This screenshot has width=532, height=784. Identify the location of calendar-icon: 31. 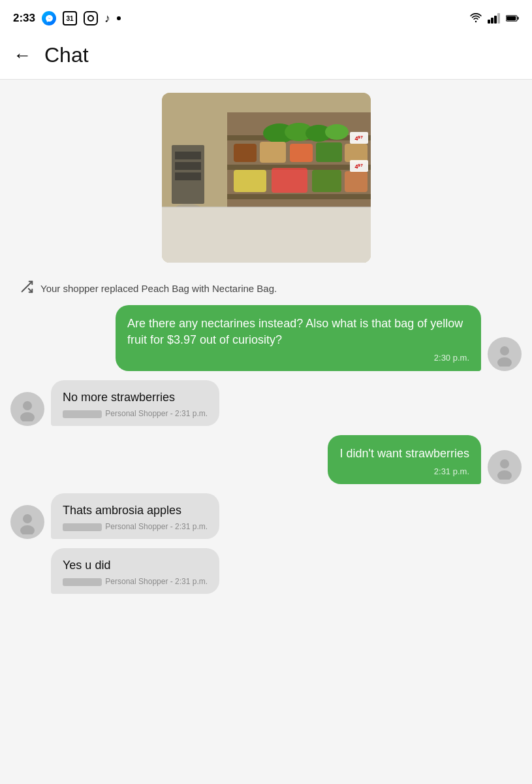
(70, 18).